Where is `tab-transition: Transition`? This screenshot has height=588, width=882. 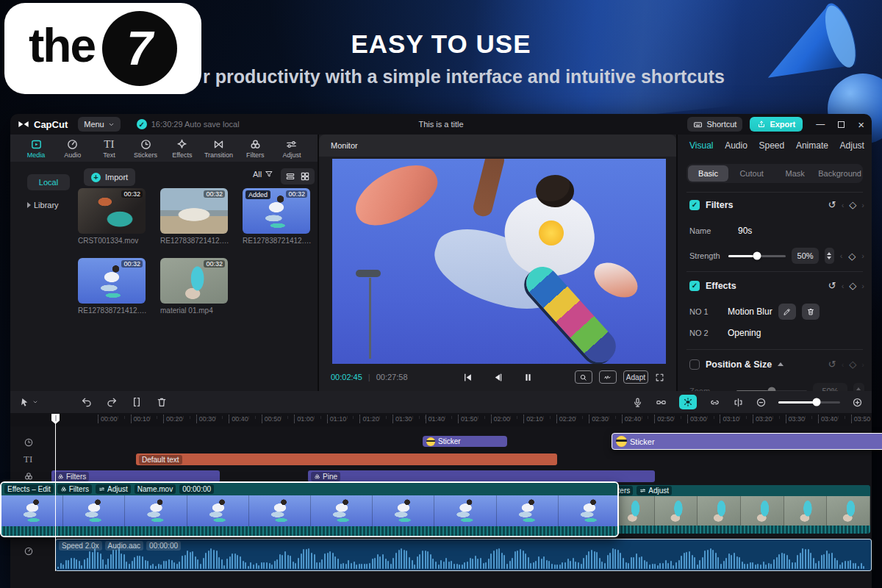
tab-transition: Transition is located at coordinates (219, 148).